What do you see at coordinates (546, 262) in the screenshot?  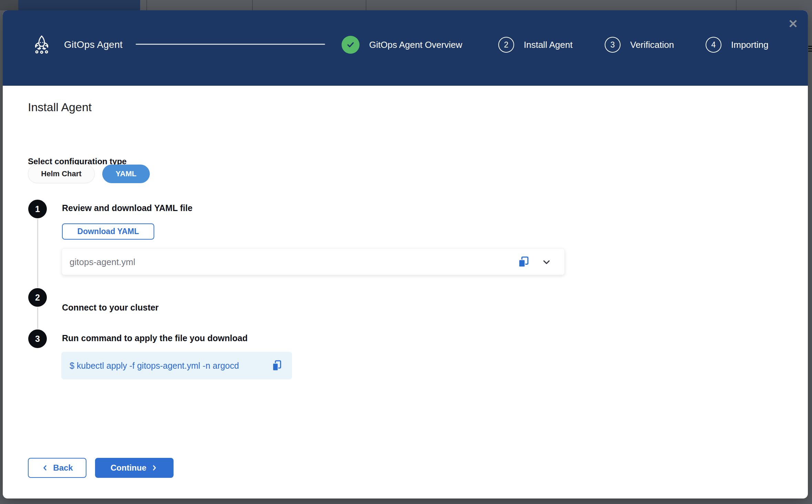 I see `chevron-down-icon` at bounding box center [546, 262].